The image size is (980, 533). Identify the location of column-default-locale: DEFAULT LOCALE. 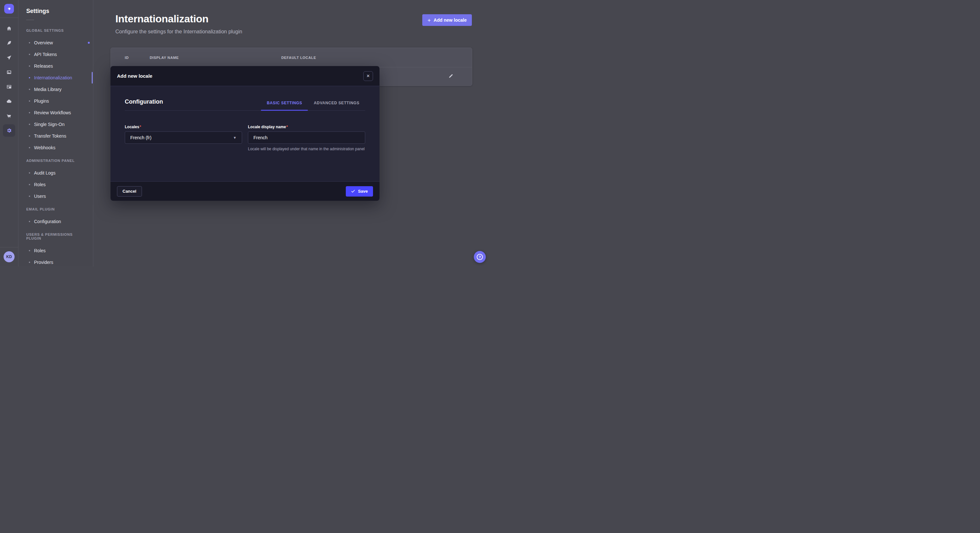
(369, 58).